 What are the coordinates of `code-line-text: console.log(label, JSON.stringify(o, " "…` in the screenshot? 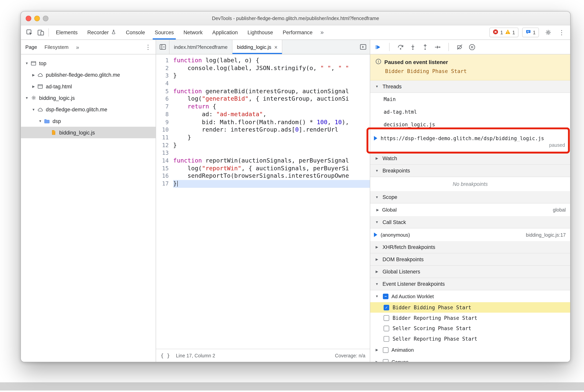 It's located at (271, 68).